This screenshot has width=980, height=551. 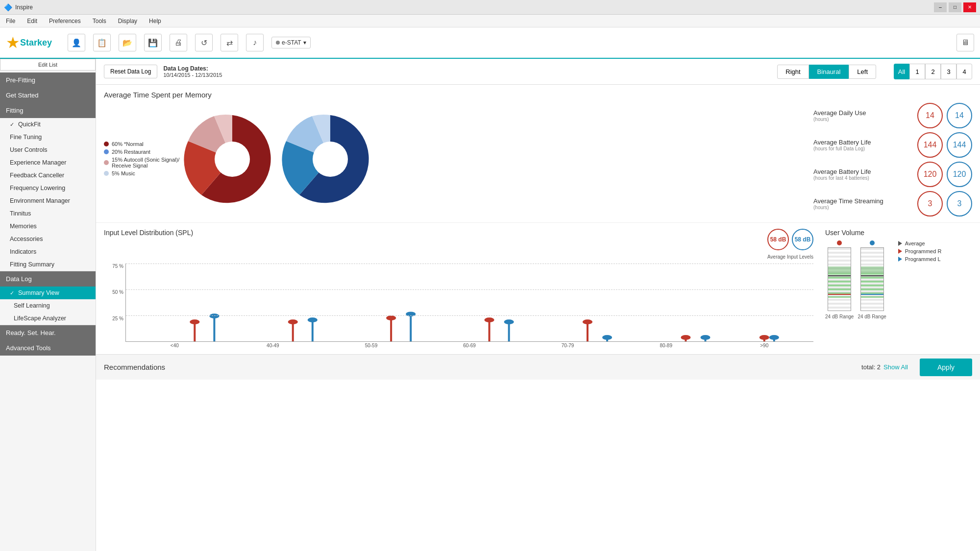 What do you see at coordinates (964, 72) in the screenshot?
I see `page-4-button: 4` at bounding box center [964, 72].